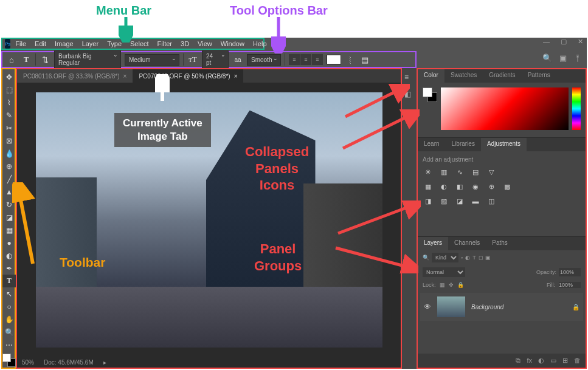 Image resolution: width=588 pixels, height=370 pixels. I want to click on menu-edit: Edit, so click(40, 44).